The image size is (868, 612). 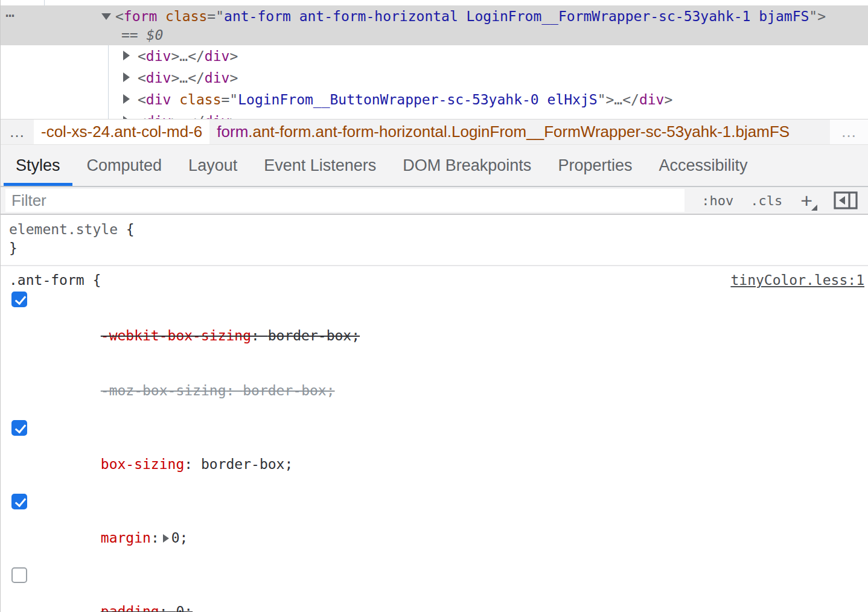 What do you see at coordinates (45, 2) in the screenshot?
I see `indent-guide` at bounding box center [45, 2].